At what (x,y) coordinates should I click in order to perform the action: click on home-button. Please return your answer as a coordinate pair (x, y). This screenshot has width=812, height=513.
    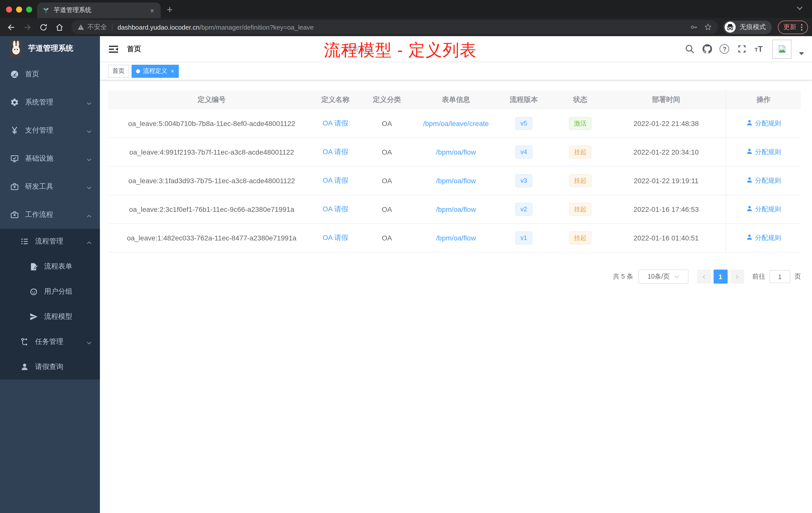
    Looking at the image, I should click on (59, 27).